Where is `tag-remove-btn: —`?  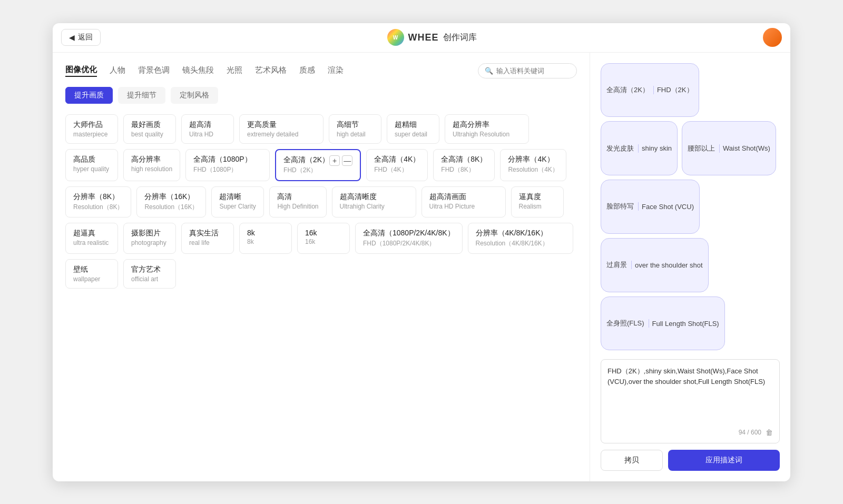 tag-remove-btn: — is located at coordinates (347, 161).